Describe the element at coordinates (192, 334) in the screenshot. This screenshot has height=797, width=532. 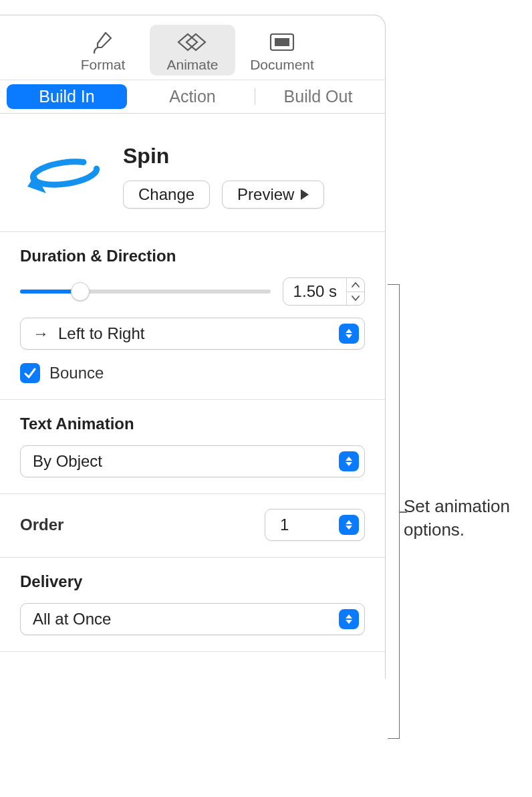
I see `direction-popup: → Left to Right` at that location.